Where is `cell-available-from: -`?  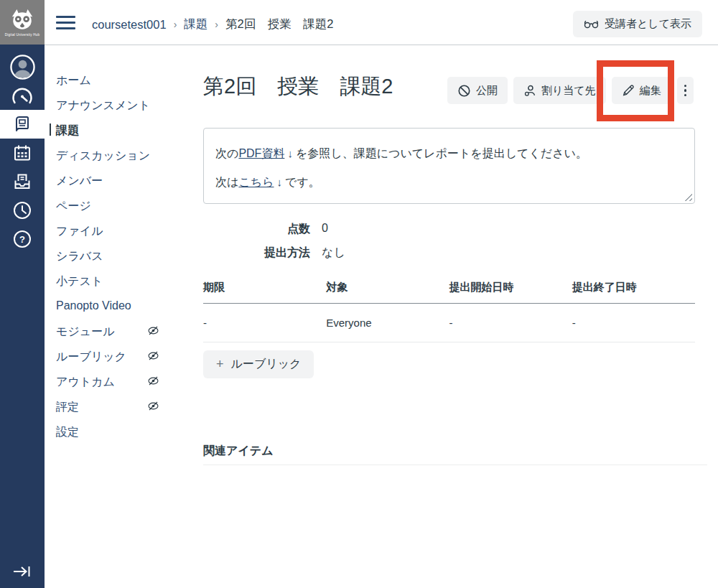 cell-available-from: - is located at coordinates (511, 323).